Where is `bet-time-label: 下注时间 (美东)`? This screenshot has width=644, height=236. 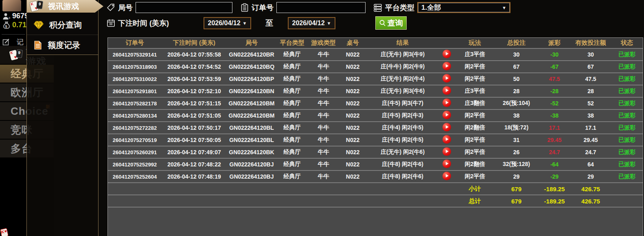
bet-time-label: 下注时间 (美东) is located at coordinates (143, 23).